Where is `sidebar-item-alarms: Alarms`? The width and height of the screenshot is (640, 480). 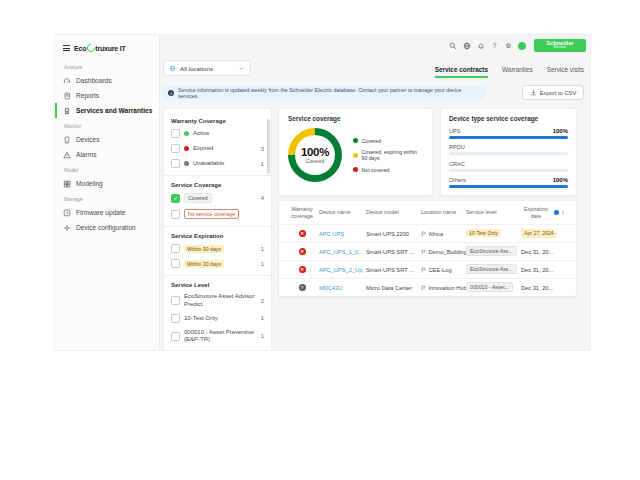
sidebar-item-alarms: Alarms is located at coordinates (107, 154).